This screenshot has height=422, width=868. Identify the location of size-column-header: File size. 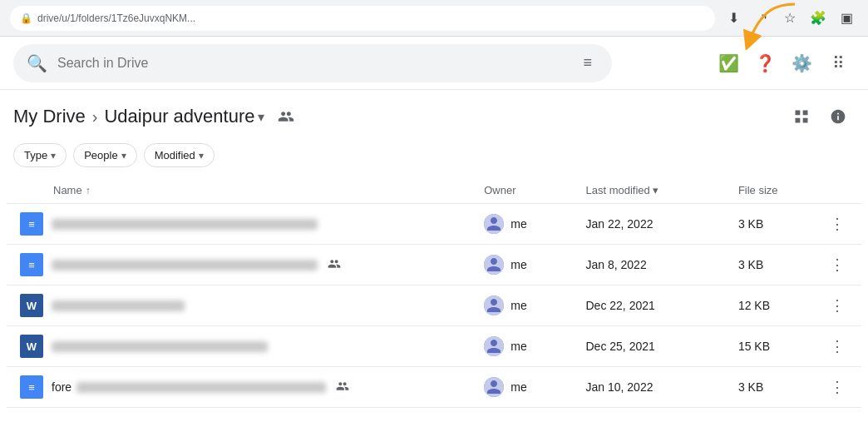
(771, 191).